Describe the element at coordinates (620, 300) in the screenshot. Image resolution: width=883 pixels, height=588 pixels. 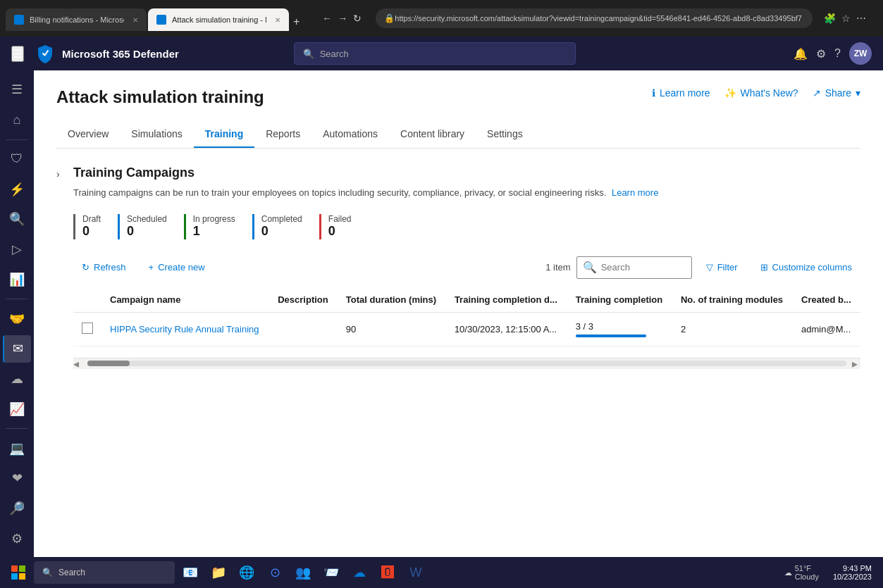
I see `th-completion: Training completion` at that location.